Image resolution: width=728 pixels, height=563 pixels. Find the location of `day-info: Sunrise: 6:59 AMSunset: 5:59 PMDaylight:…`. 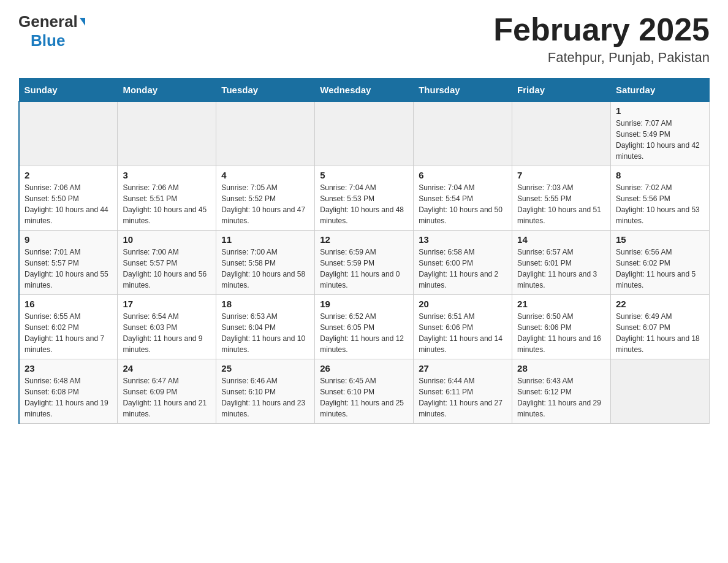

day-info: Sunrise: 6:59 AMSunset: 5:59 PMDaylight:… is located at coordinates (364, 269).